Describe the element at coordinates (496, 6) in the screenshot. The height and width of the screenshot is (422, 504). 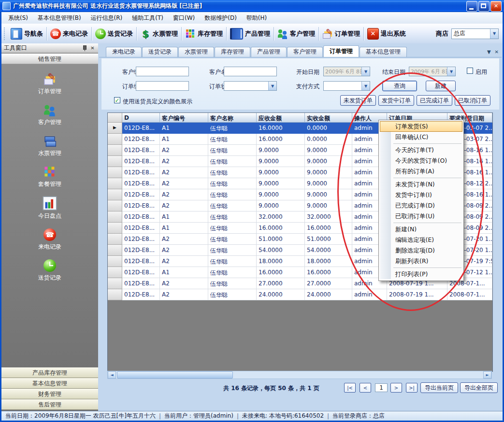
I see `close-button` at that location.